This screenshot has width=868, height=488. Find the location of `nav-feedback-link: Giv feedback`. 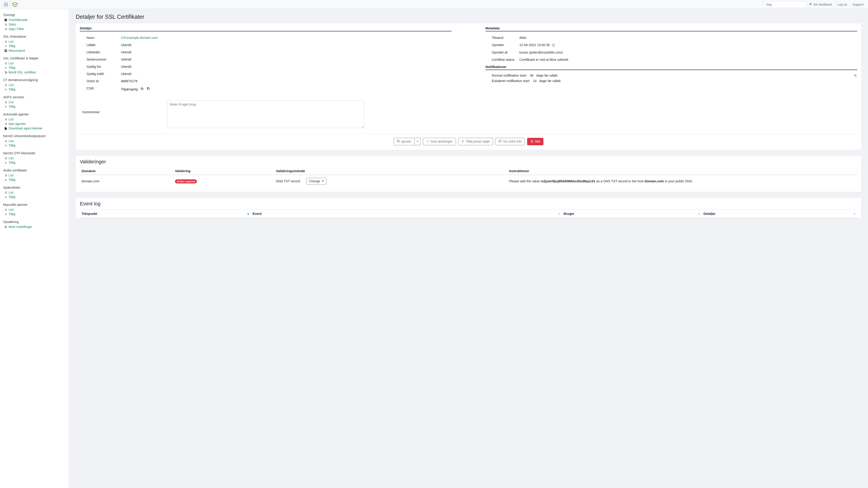

nav-feedback-link: Giv feedback is located at coordinates (820, 5).